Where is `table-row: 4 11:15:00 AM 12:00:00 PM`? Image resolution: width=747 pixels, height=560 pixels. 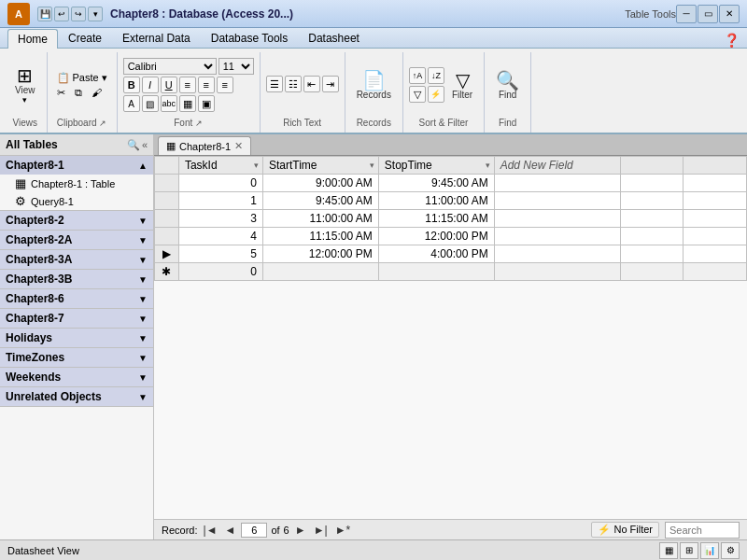
table-row: 4 11:15:00 AM 12:00:00 PM is located at coordinates (451, 237).